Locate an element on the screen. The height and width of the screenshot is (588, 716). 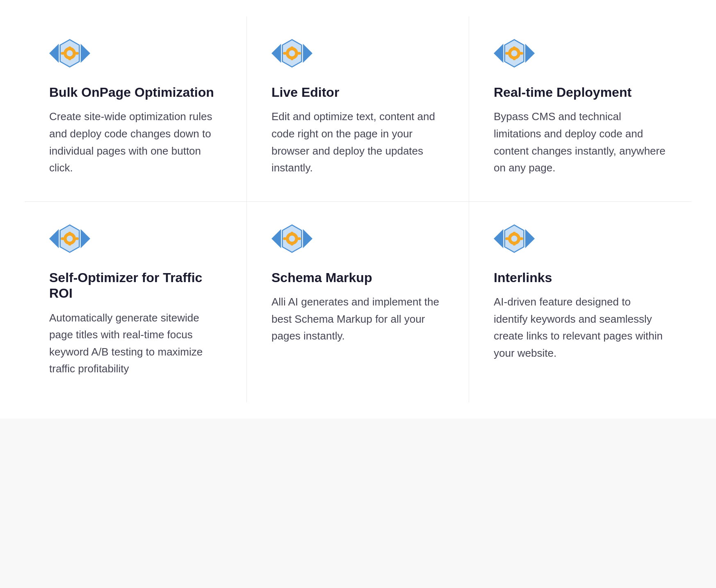
feature-card-schema-markup: Schema Markup Alli AI generates and impl… is located at coordinates (358, 302).